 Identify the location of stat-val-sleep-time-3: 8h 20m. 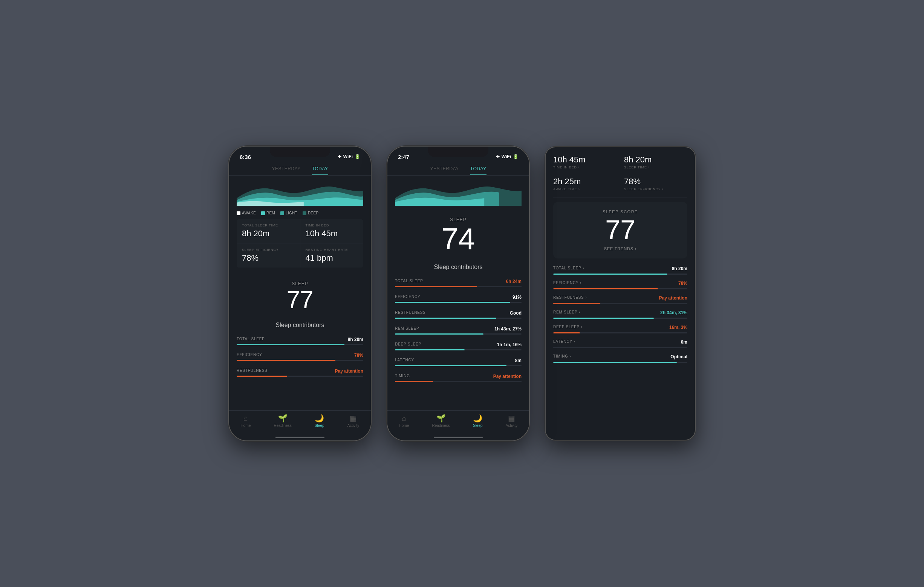
(655, 160).